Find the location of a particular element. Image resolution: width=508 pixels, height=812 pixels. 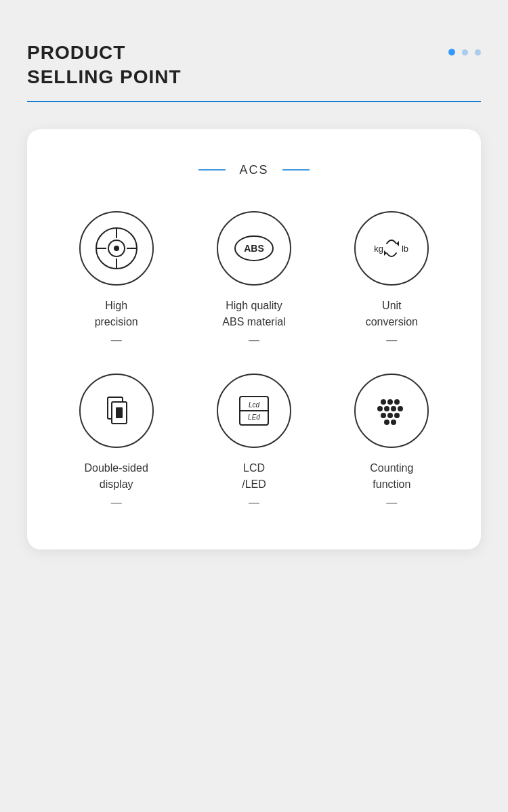

header-section: PRODUCT SELLING POINT is located at coordinates (254, 65).